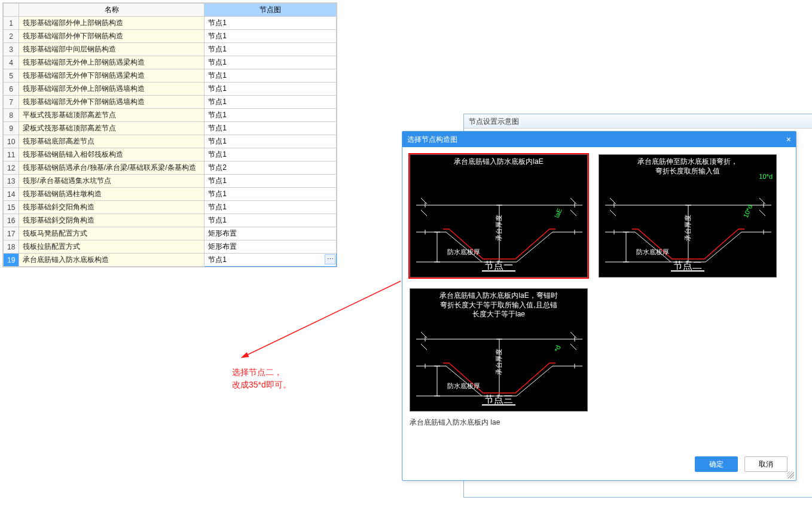  What do you see at coordinates (112, 194) in the screenshot?
I see `row-name: 筏形基础钢筋遇柱墩构造` at bounding box center [112, 194].